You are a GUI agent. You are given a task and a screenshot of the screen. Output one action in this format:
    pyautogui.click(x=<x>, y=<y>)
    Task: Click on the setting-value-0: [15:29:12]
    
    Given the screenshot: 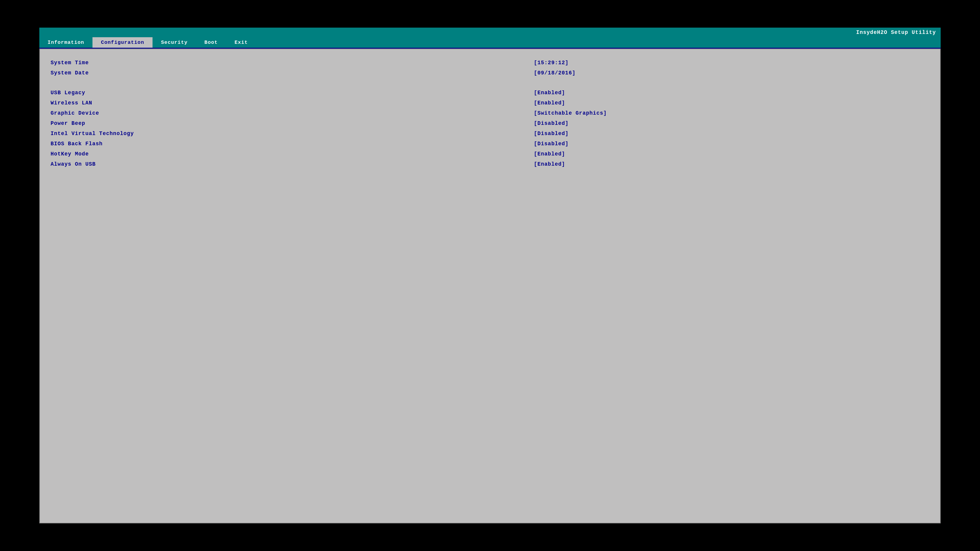 What is the action you would take?
    pyautogui.click(x=732, y=63)
    